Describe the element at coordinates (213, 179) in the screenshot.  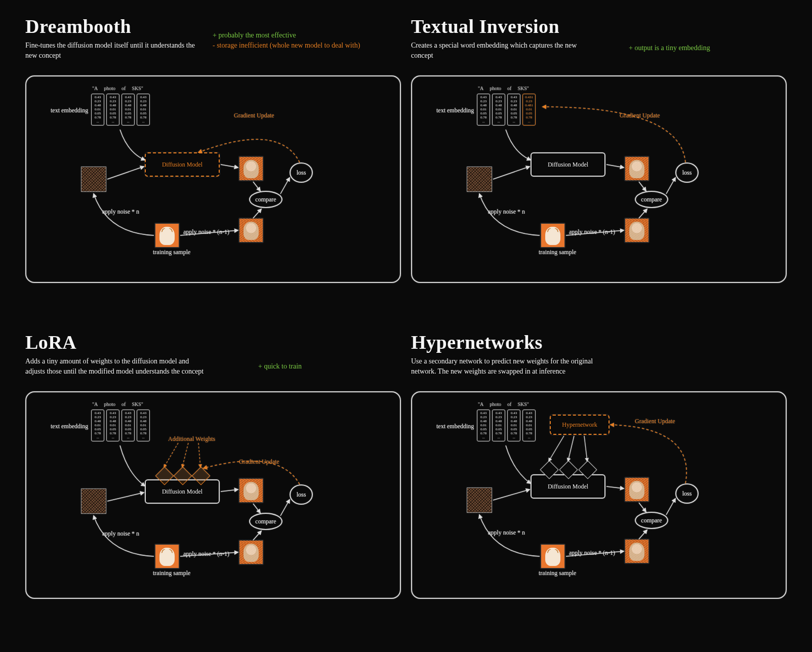
I see `frame-dreambooth: "A photo of SKS" text embedding 0.430.23…` at that location.